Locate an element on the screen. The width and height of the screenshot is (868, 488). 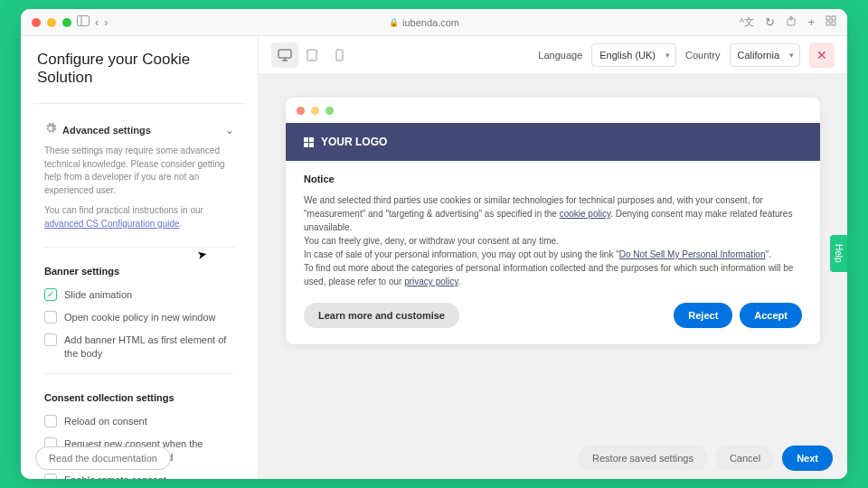
language-label: Language is located at coordinates (561, 55).